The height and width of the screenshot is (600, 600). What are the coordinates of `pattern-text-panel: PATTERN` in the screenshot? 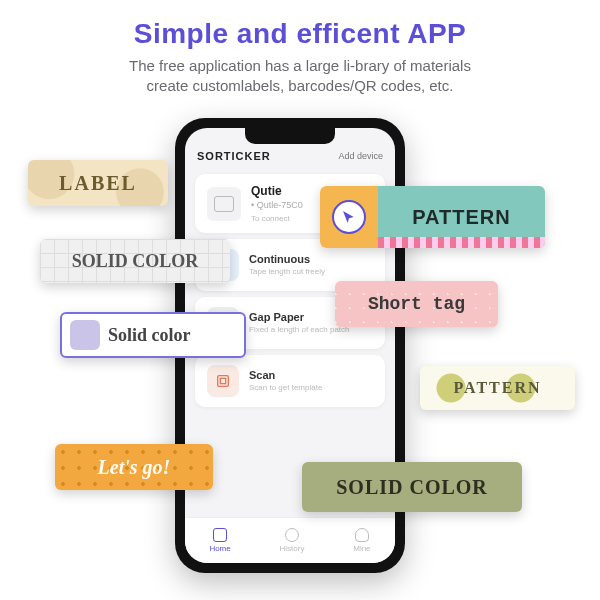 It's located at (462, 217).